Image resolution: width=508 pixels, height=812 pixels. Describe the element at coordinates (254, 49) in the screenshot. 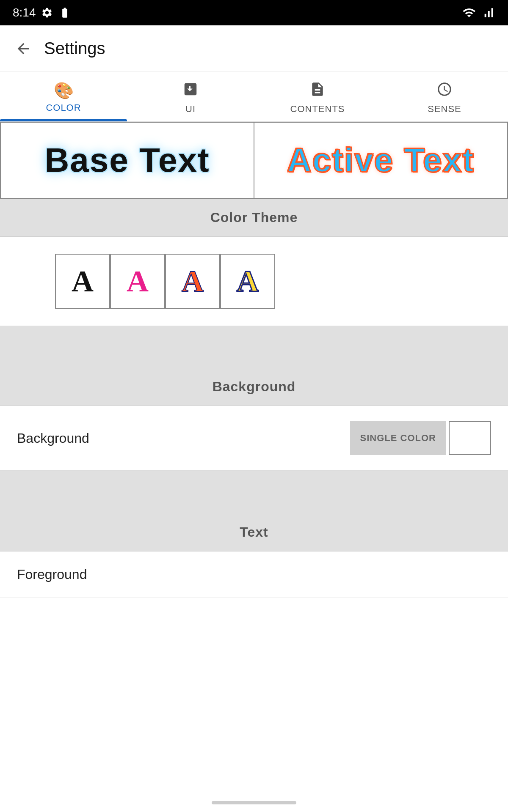

I see `toolbar: Settings` at that location.